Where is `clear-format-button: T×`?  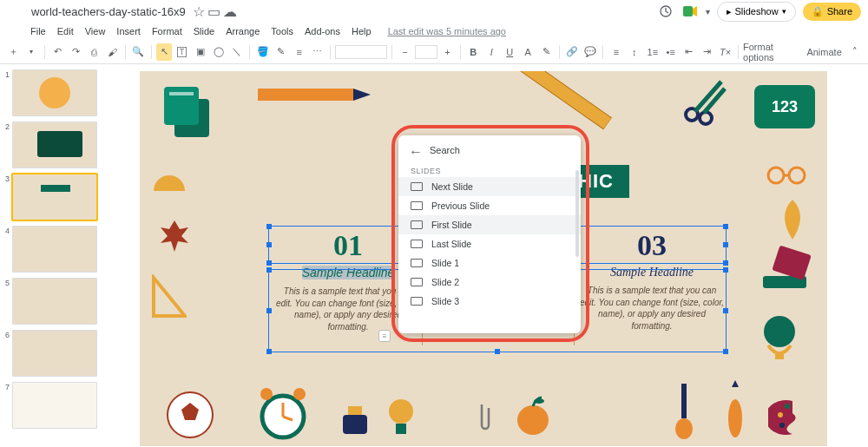 clear-format-button: T× is located at coordinates (726, 52).